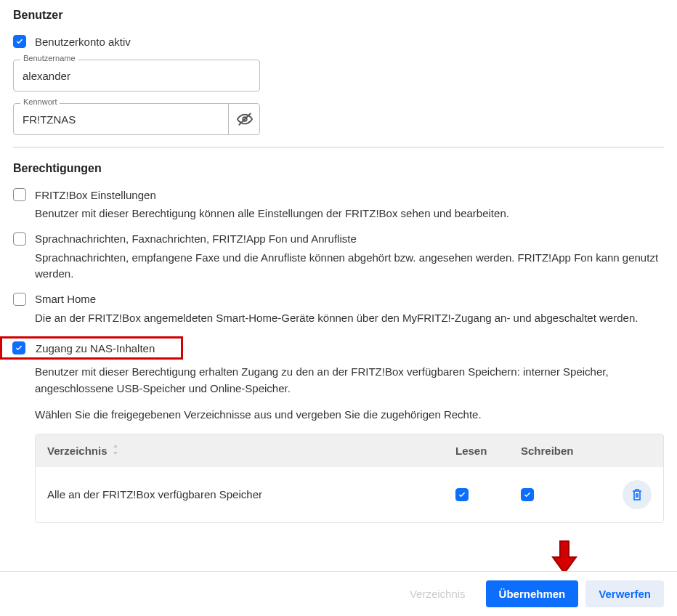 This screenshot has height=616, width=677. I want to click on col-write-label: Schreiben, so click(564, 450).